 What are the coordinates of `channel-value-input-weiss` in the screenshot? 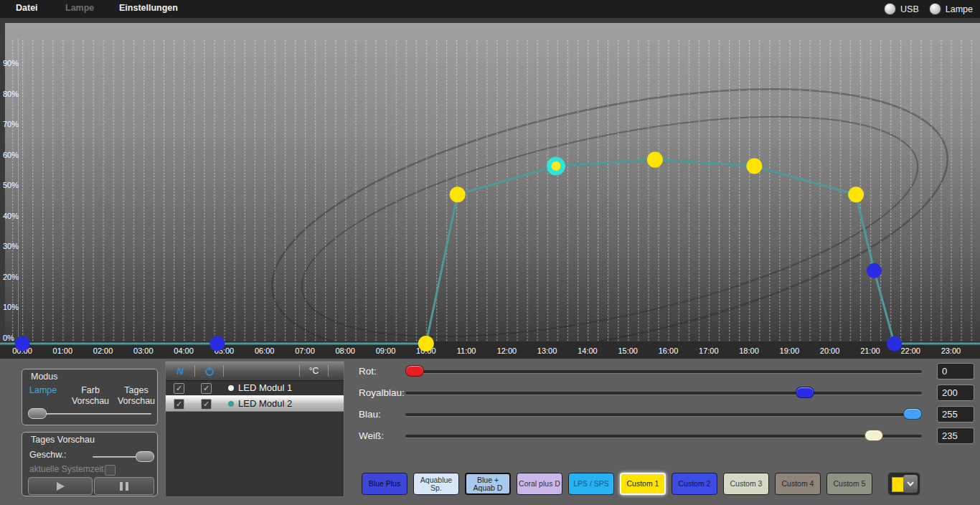 It's located at (956, 436).